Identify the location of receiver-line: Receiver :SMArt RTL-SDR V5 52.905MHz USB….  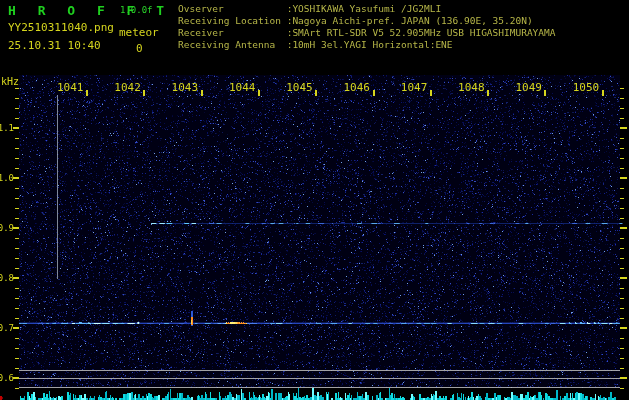
(367, 33).